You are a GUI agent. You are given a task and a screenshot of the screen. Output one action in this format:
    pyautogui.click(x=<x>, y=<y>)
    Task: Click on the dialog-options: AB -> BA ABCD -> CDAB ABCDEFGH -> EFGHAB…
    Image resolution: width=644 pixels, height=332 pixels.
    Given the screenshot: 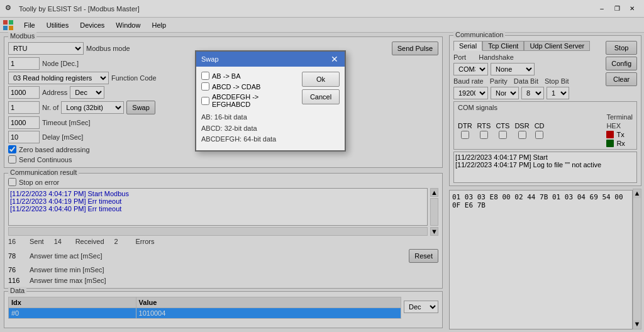 What is the action you would take?
    pyautogui.click(x=248, y=108)
    